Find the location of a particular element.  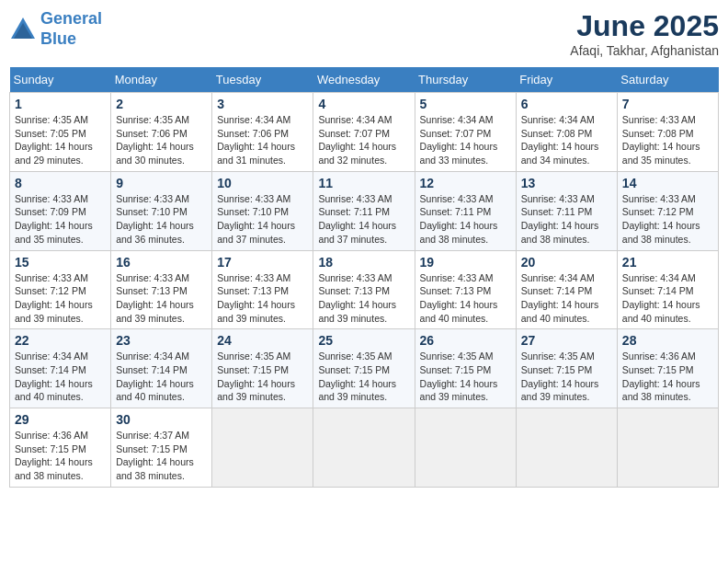

day-number: 18 is located at coordinates (364, 262).